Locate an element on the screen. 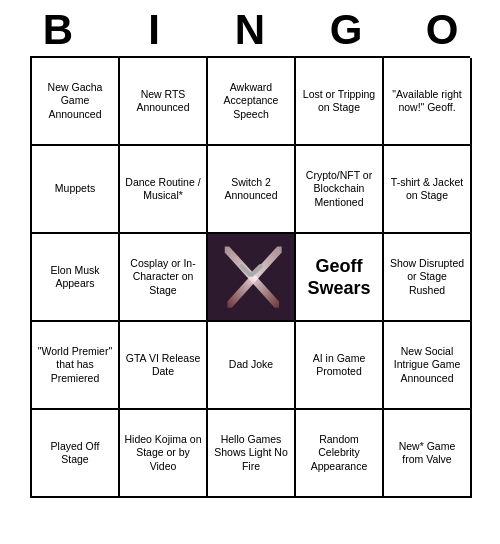 The width and height of the screenshot is (500, 544). bingo-cell-r2c4: Show Disrupted or Stage Rushed is located at coordinates (428, 278).